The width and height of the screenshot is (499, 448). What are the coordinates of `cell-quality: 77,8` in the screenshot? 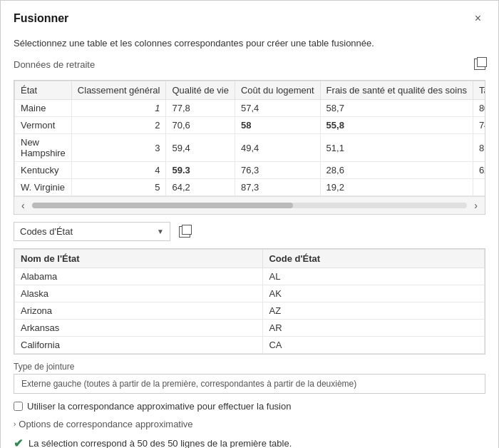 It's located at (201, 108).